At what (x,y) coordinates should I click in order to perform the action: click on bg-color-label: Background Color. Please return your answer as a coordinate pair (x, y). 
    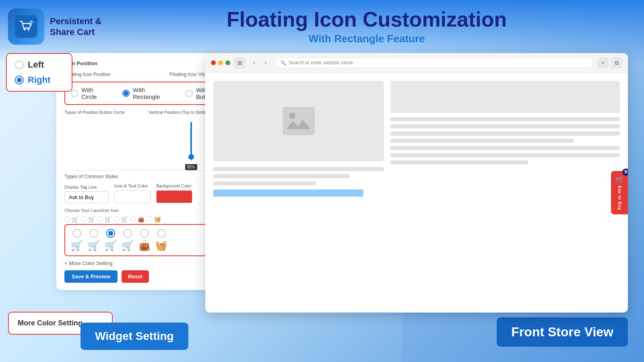
    Looking at the image, I should click on (174, 186).